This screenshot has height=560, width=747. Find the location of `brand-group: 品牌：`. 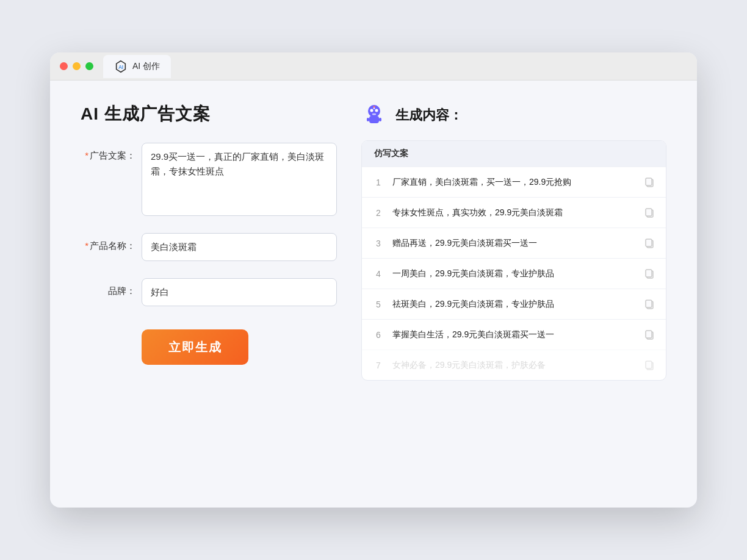

brand-group: 品牌： is located at coordinates (209, 292).